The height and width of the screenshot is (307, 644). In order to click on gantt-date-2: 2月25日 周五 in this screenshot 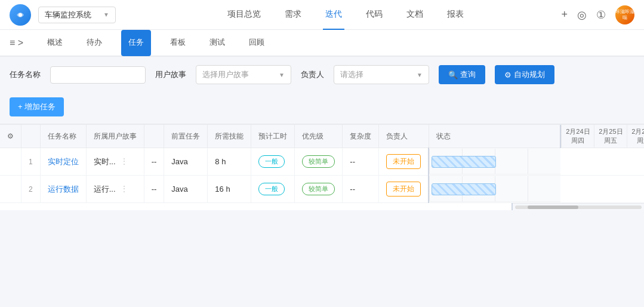, I will do `click(610, 136)`.